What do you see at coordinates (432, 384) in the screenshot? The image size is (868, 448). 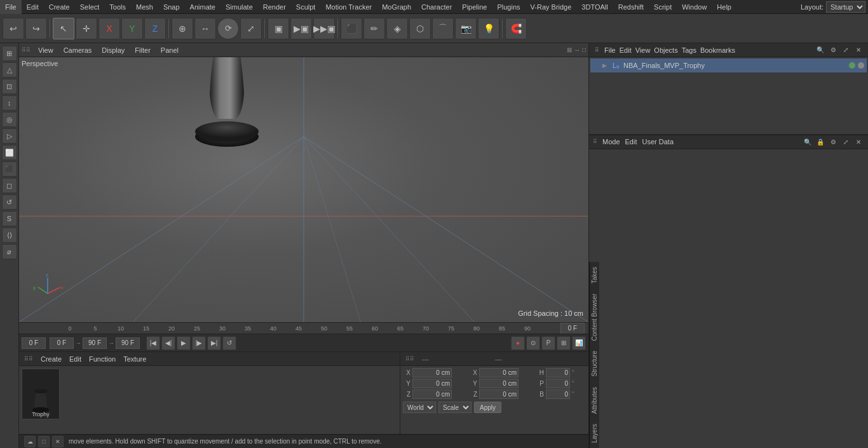 I see `y-pos-input` at bounding box center [432, 384].